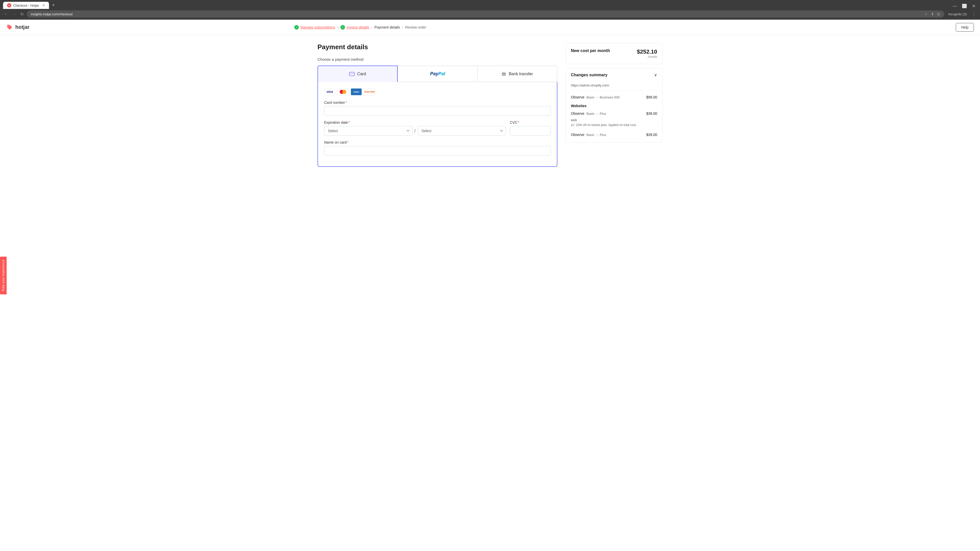 The width and height of the screenshot is (980, 551). What do you see at coordinates (438, 47) in the screenshot?
I see `page-title: Payment details` at bounding box center [438, 47].